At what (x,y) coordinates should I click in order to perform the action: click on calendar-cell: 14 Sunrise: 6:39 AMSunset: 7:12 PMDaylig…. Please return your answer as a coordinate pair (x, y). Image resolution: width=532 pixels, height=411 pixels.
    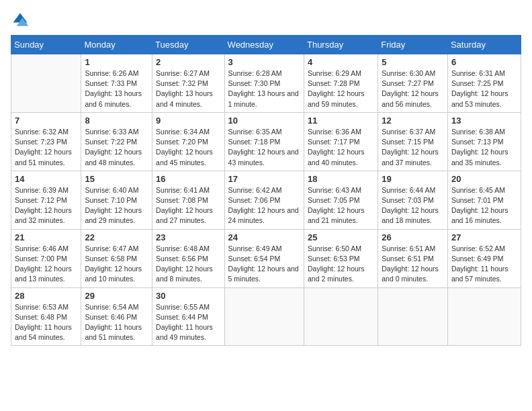
    Looking at the image, I should click on (46, 200).